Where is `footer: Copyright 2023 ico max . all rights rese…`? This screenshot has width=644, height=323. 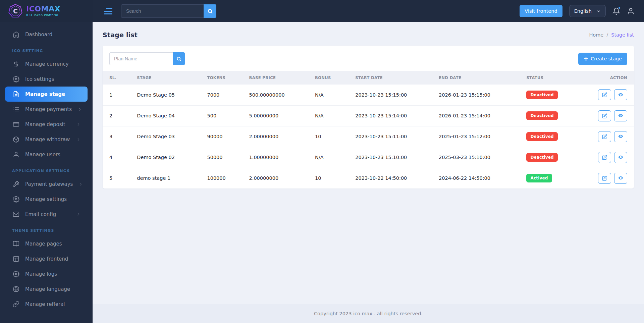 footer: Copyright 2023 ico max . all rights rese… is located at coordinates (368, 313).